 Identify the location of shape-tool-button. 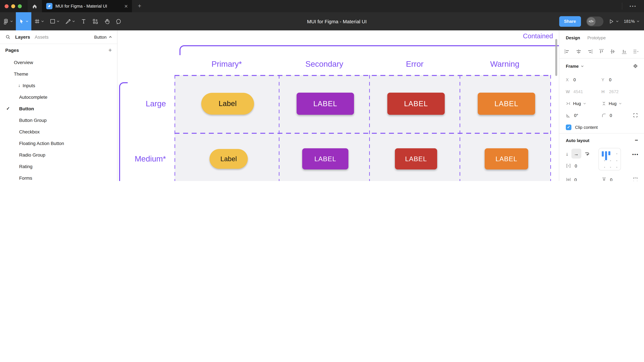
(54, 21).